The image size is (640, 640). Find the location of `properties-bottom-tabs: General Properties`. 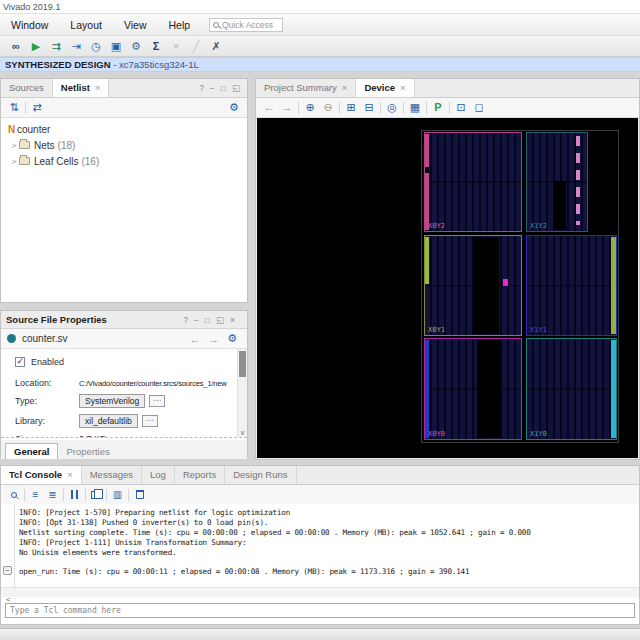

properties-bottom-tabs: General Properties is located at coordinates (124, 450).